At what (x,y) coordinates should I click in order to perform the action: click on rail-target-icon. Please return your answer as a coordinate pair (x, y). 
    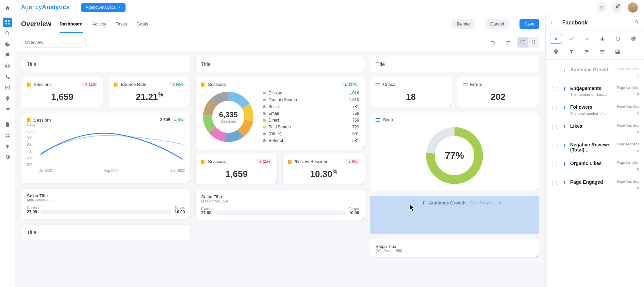
    Looking at the image, I should click on (7, 66).